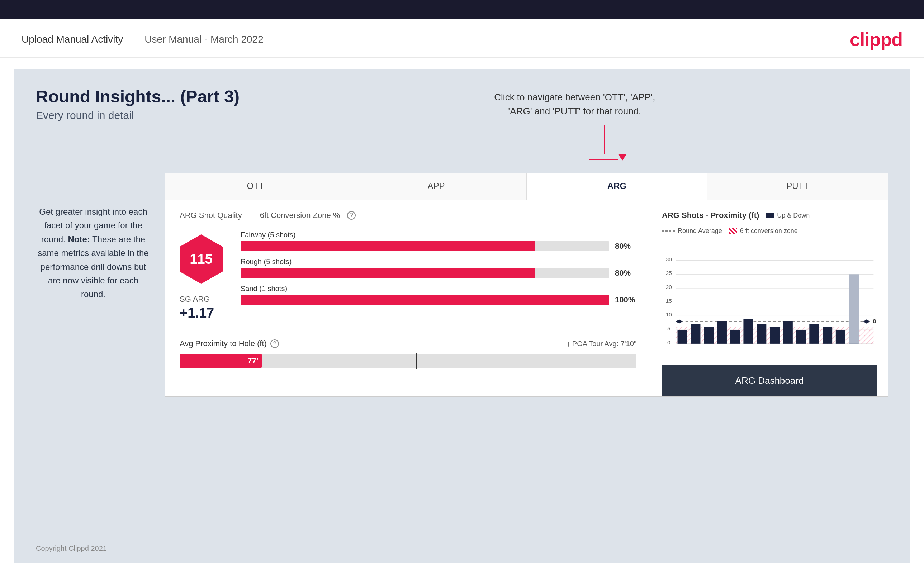  What do you see at coordinates (604, 140) in the screenshot?
I see `arrow-vertical` at bounding box center [604, 140].